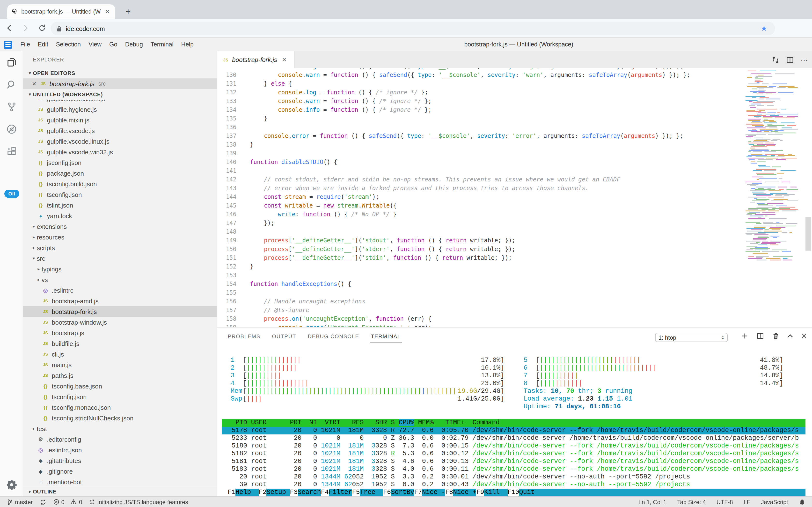 The image size is (812, 507). Describe the element at coordinates (764, 29) in the screenshot. I see `bookmark-star-icon: ★` at that location.